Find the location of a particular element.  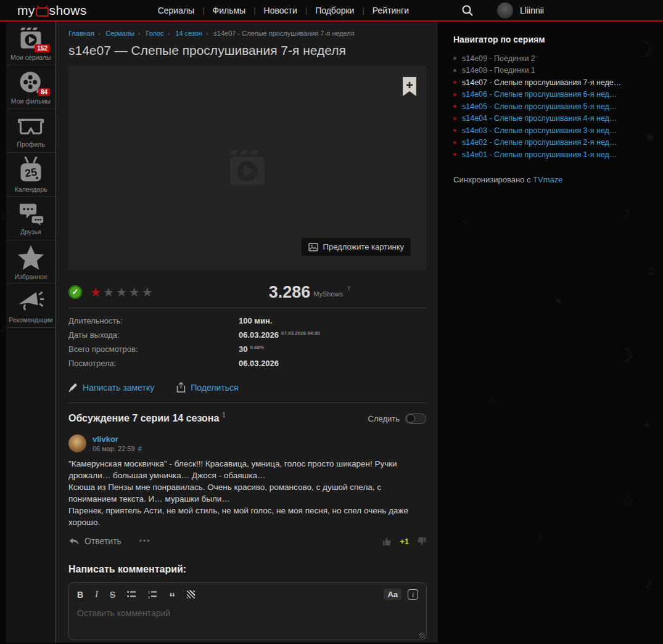

sync-status: Синхронизировано с TVmaze is located at coordinates (558, 180).